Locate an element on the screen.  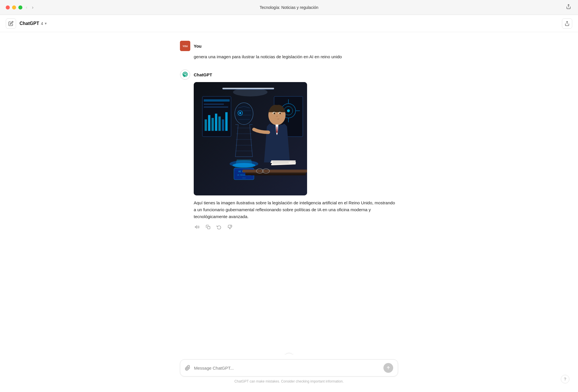
disclaimer-text: ChatGPT can make mistakes. Consider chec… is located at coordinates (289, 381).